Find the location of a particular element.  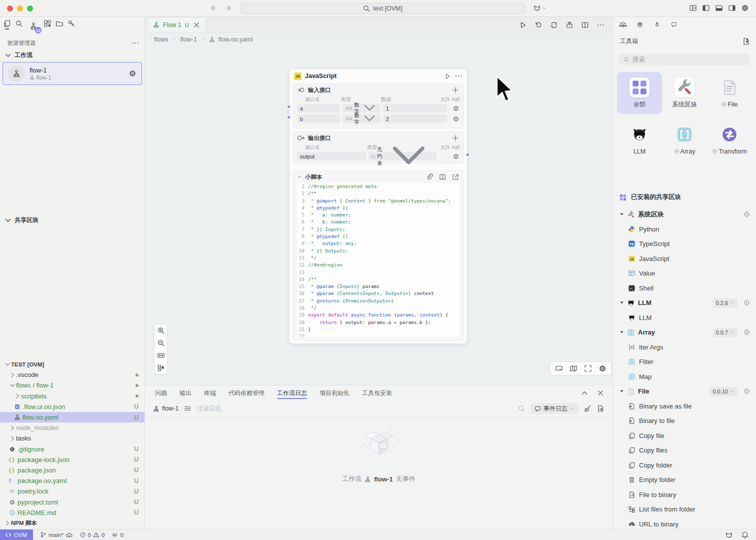

shared-blocks-section-header: 共享区块 is located at coordinates (21, 220).